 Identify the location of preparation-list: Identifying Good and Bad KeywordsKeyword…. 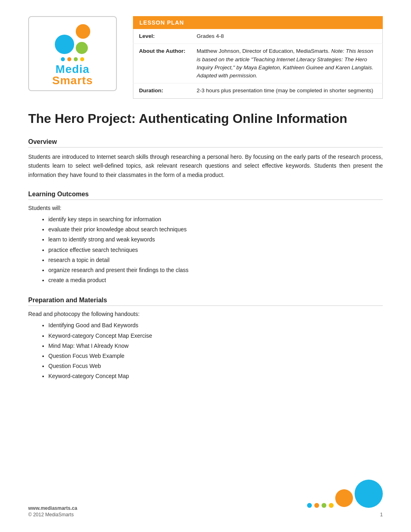
(206, 351).